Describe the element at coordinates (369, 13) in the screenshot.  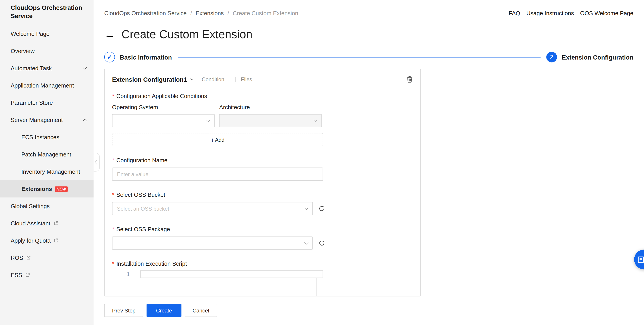
I see `topbar: CloudOps Orchestration Service / Extensi…` at that location.